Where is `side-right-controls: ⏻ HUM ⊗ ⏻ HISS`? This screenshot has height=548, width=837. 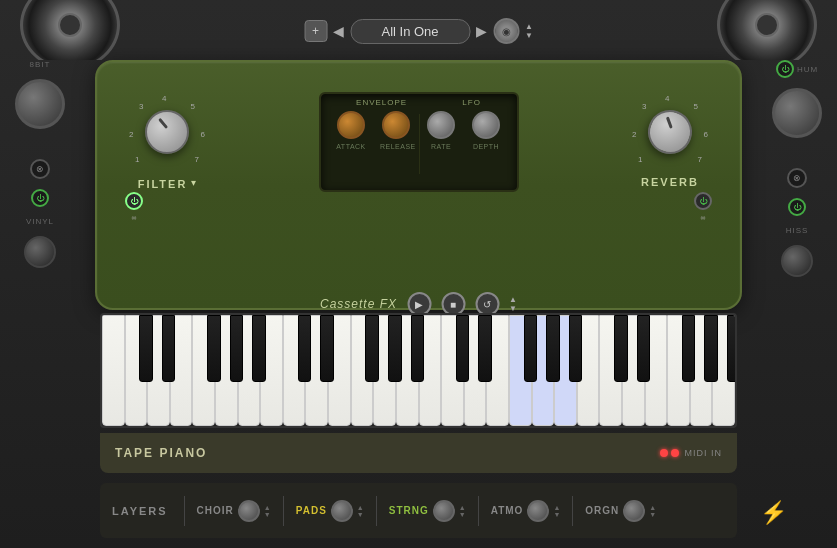
side-right-controls: ⏻ HUM ⊗ ⏻ HISS is located at coordinates (797, 168).